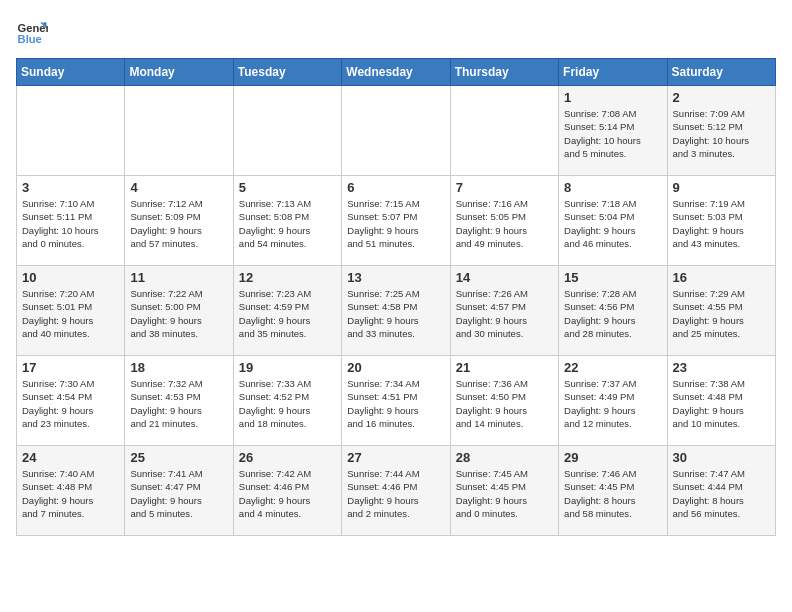 Image resolution: width=792 pixels, height=612 pixels. What do you see at coordinates (613, 221) in the screenshot?
I see `day-cell: 8Sunrise: 7:18 AM Sunset: 5:04 PM Daylig…` at bounding box center [613, 221].